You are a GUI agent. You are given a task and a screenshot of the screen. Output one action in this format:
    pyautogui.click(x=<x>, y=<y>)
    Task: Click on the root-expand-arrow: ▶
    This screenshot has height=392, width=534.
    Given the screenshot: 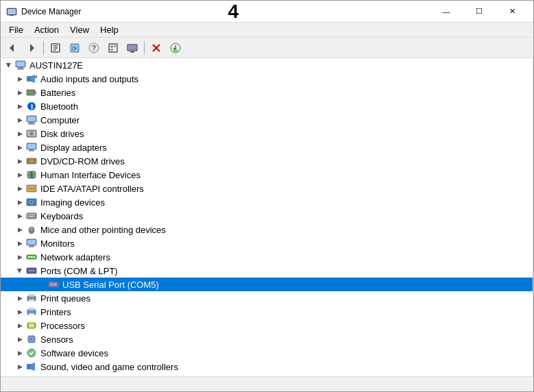 What is the action you would take?
    pyautogui.click(x=9, y=65)
    